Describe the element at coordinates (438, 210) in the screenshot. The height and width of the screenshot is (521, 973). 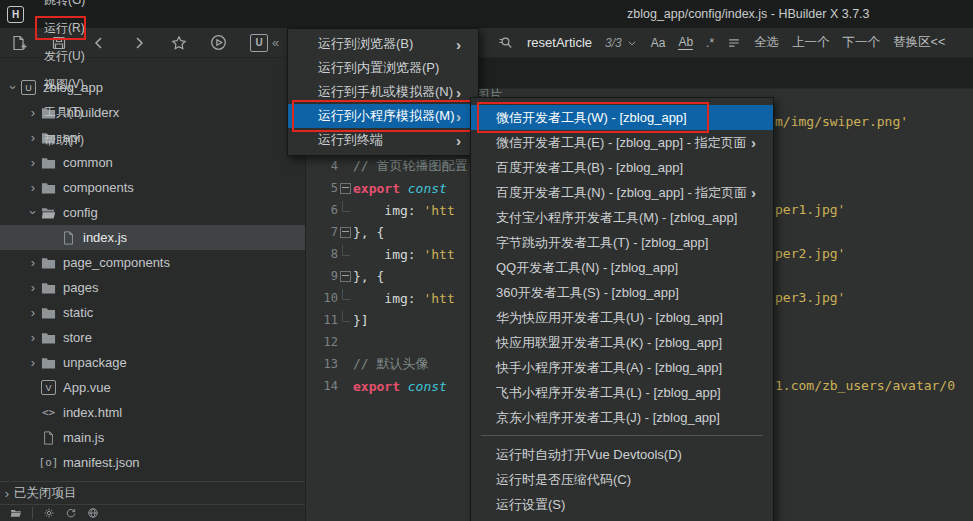
I see `code-token: 'htt` at that location.